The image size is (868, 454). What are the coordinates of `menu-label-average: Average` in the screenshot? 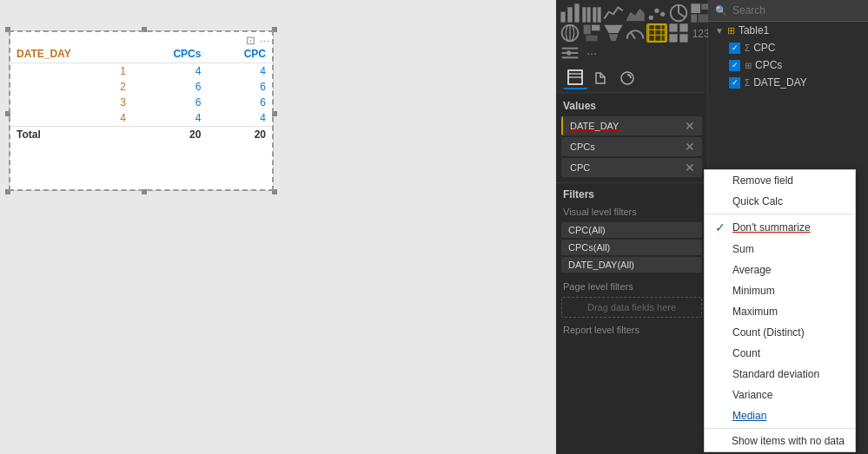 It's located at (752, 270).